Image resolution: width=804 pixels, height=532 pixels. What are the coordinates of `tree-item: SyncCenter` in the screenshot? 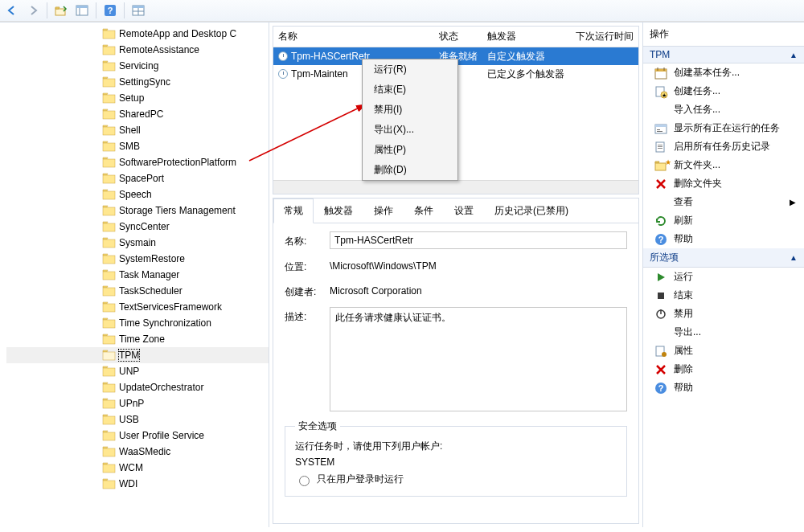 It's located at (137, 227).